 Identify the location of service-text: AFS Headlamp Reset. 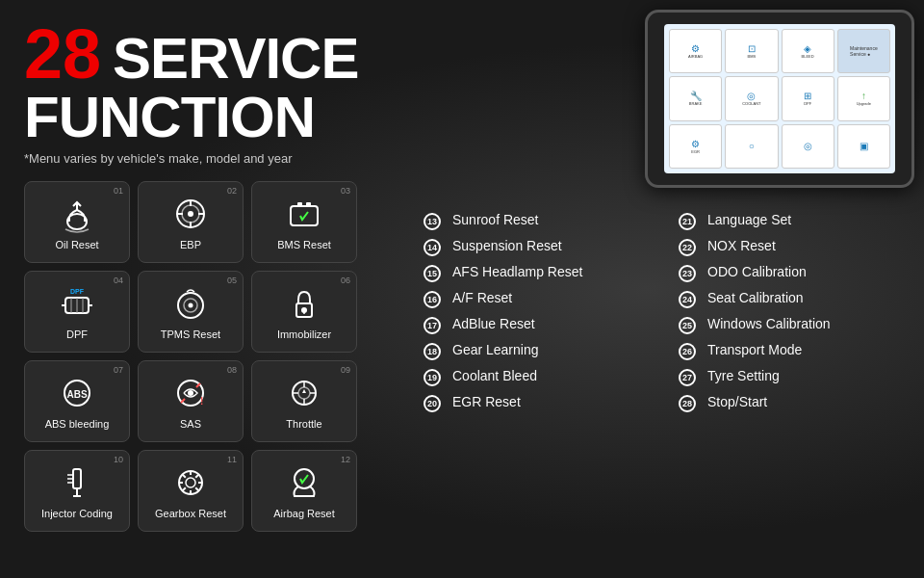
(518, 272).